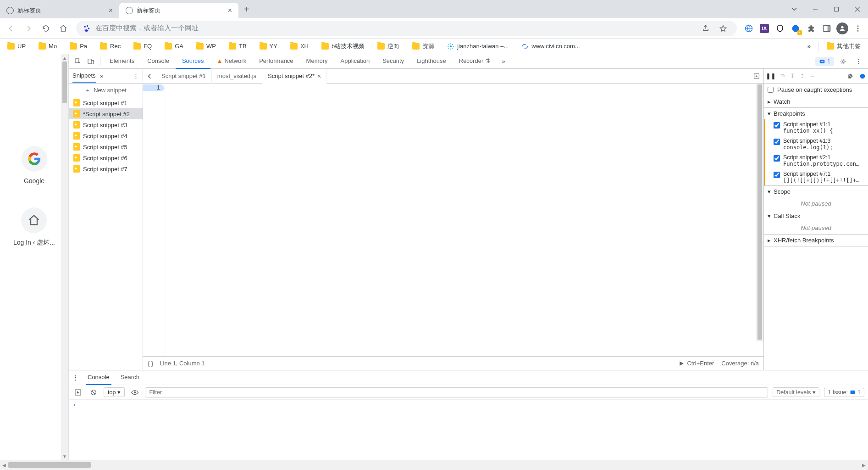  Describe the element at coordinates (105, 136) in the screenshot. I see `snippet-item: Script snippet #4` at that location.